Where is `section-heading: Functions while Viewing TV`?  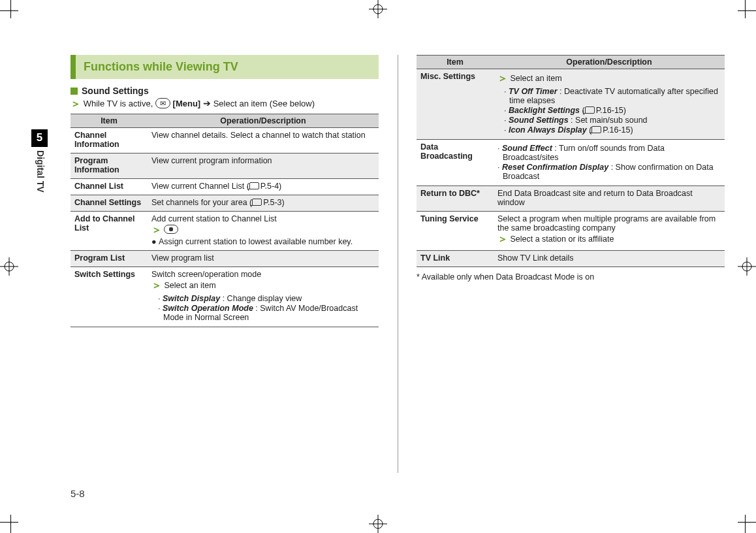
section-heading: Functions while Viewing TV is located at coordinates (225, 67).